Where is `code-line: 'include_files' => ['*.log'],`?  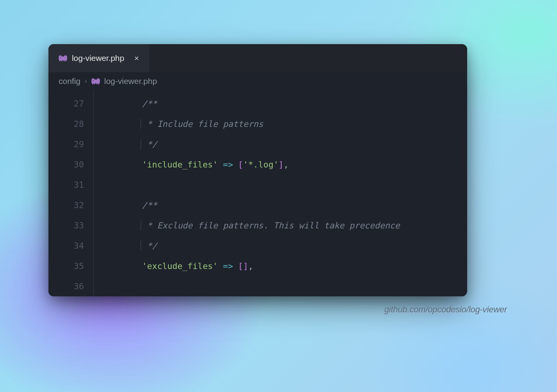
code-line: 'include_files' => ['*.log'], is located at coordinates (284, 165).